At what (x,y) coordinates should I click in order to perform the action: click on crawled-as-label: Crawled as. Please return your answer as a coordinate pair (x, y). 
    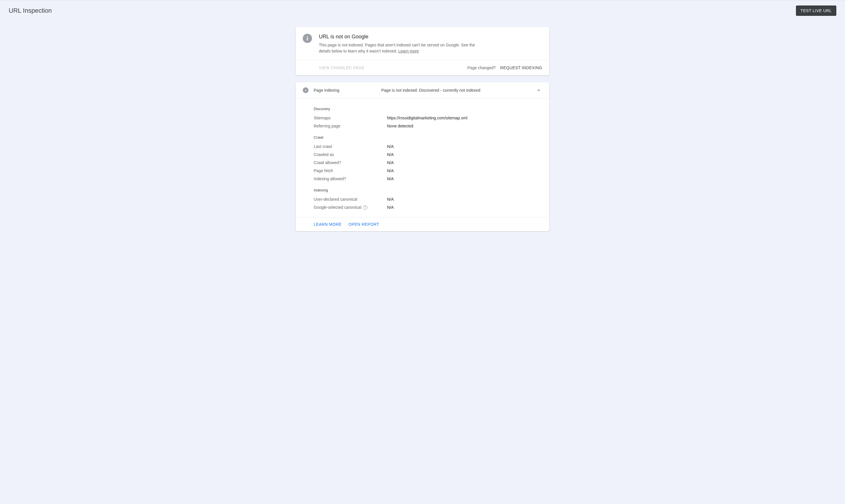
    Looking at the image, I should click on (350, 155).